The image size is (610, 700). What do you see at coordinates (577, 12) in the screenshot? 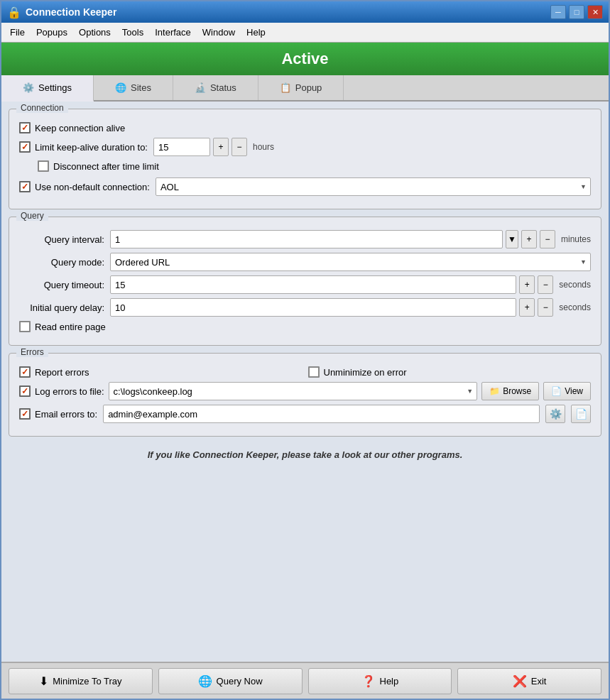
I see `window-controls: ─ □ ✕` at bounding box center [577, 12].